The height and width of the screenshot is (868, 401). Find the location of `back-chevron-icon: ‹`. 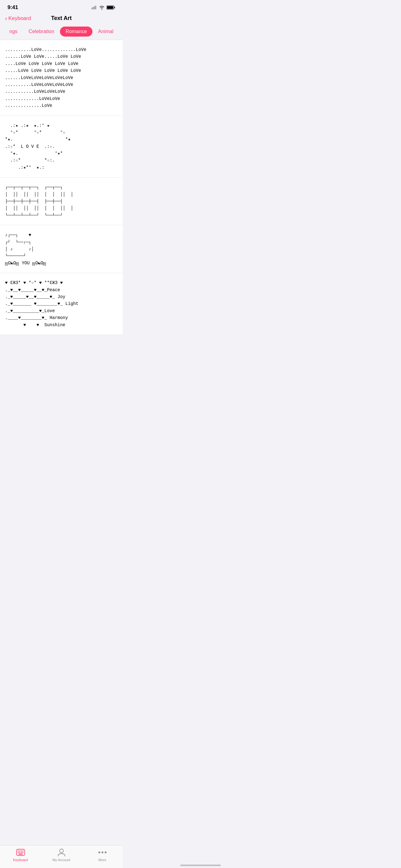

back-chevron-icon: ‹ is located at coordinates (6, 18).